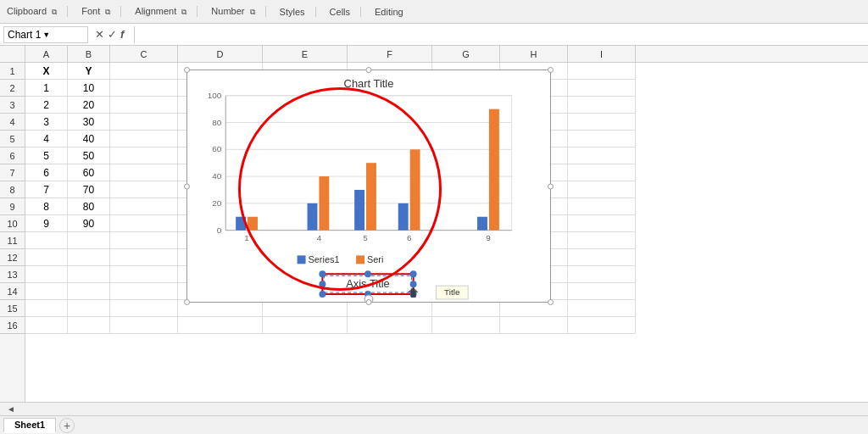 The width and height of the screenshot is (868, 434). I want to click on cell-i8, so click(602, 190).